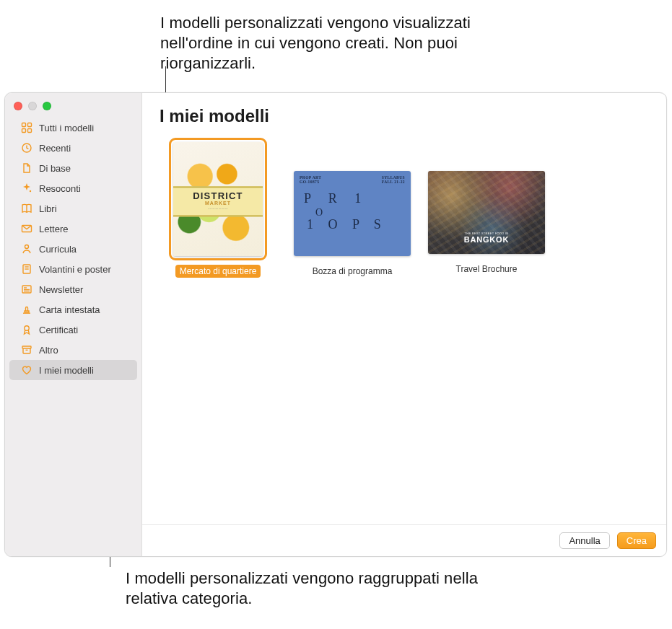  What do you see at coordinates (486, 212) in the screenshot?
I see `template-thumbnail: THE BEST STREET FOOD IN BANGKOK` at bounding box center [486, 212].